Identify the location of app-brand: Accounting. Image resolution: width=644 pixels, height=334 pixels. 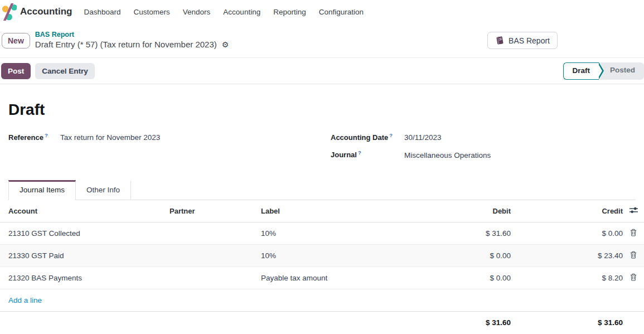
(37, 12).